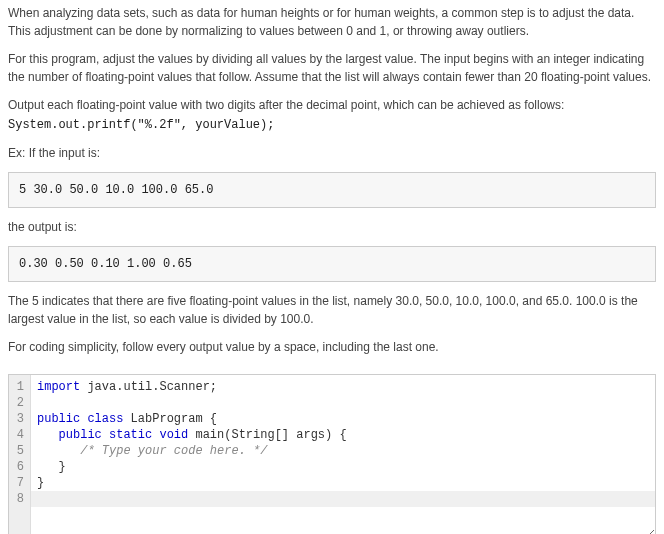  What do you see at coordinates (58, 387) in the screenshot?
I see `keyword: import` at bounding box center [58, 387].